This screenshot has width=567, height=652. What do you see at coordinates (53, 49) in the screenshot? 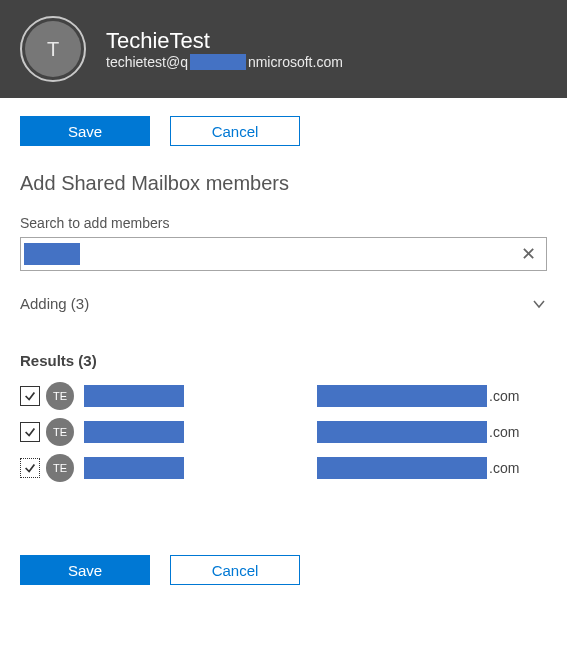
I see `avatar: T` at bounding box center [53, 49].